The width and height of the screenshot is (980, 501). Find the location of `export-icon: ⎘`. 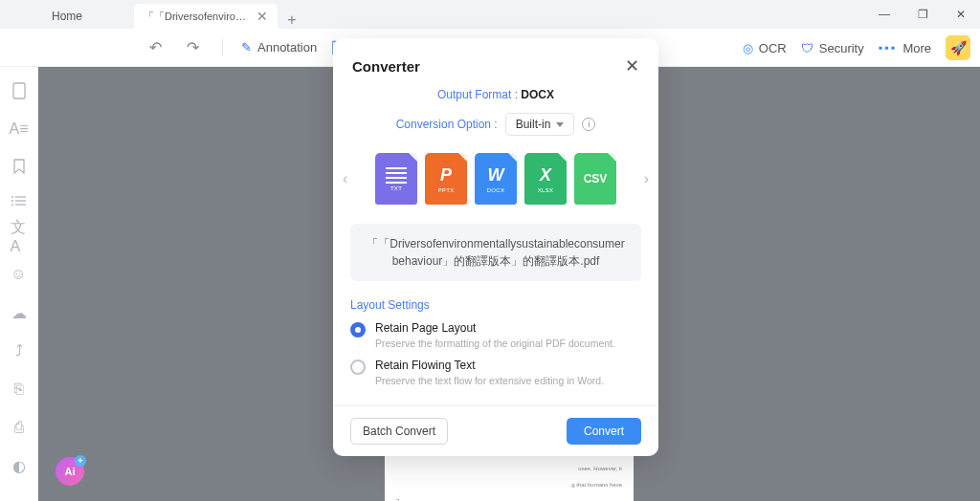

export-icon: ⎘ is located at coordinates (19, 389).